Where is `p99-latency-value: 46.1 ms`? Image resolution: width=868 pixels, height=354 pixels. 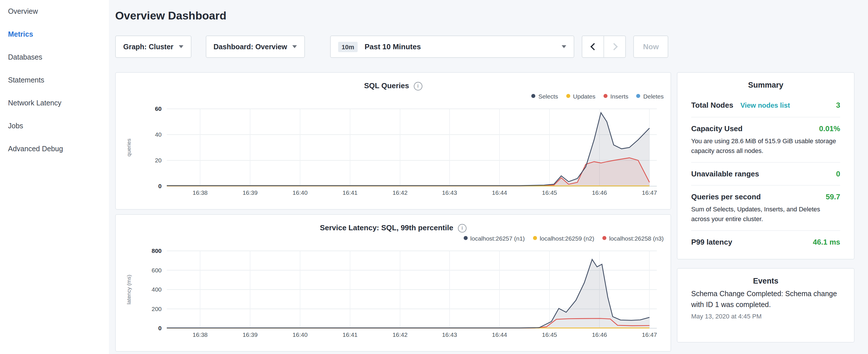 p99-latency-value: 46.1 ms is located at coordinates (827, 242).